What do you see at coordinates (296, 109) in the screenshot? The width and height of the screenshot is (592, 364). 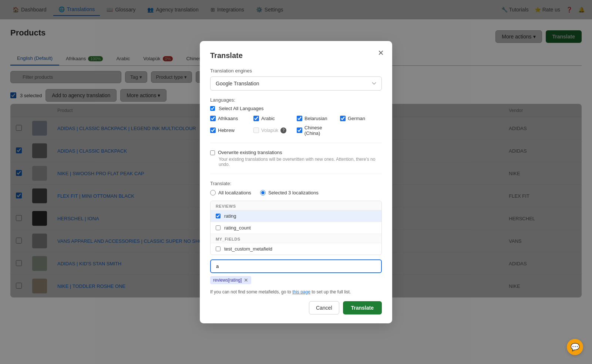 I see `select-all-languages-row: Select All Languages` at bounding box center [296, 109].